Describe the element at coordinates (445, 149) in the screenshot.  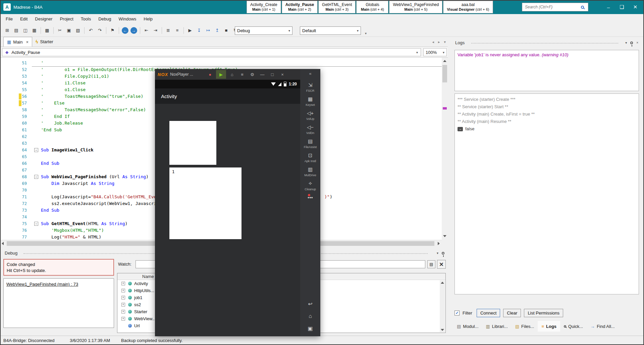
I see `editor-vertical-scrollbar` at that location.